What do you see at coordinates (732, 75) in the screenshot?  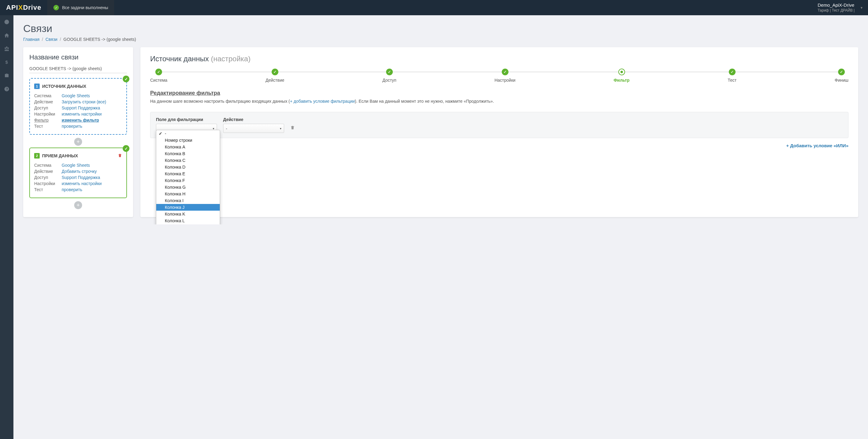 I see `step: ✓Тест` at bounding box center [732, 75].